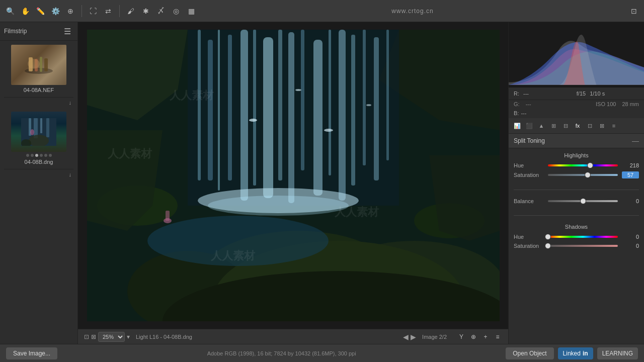 Image resolution: width=644 pixels, height=362 pixels. Describe the element at coordinates (39, 132) in the screenshot. I see `thumb-waterfall-detail` at that location.